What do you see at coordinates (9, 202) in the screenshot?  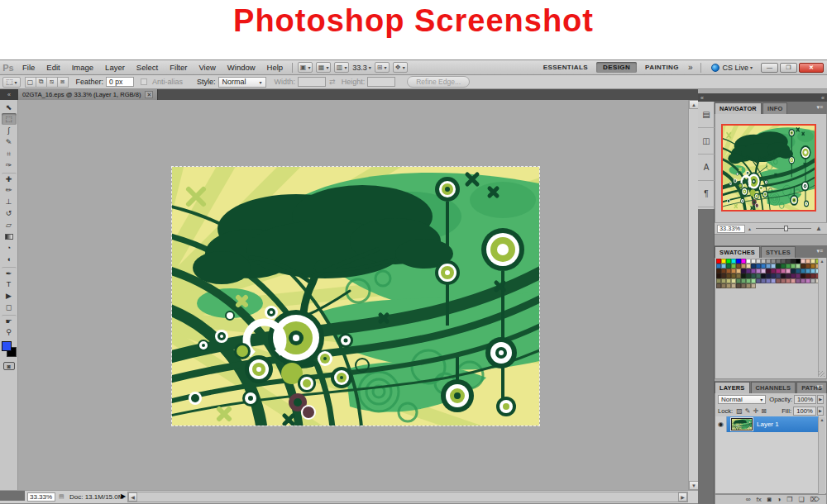 I see `clone-stamp-tool: ⊥` at bounding box center [9, 202].